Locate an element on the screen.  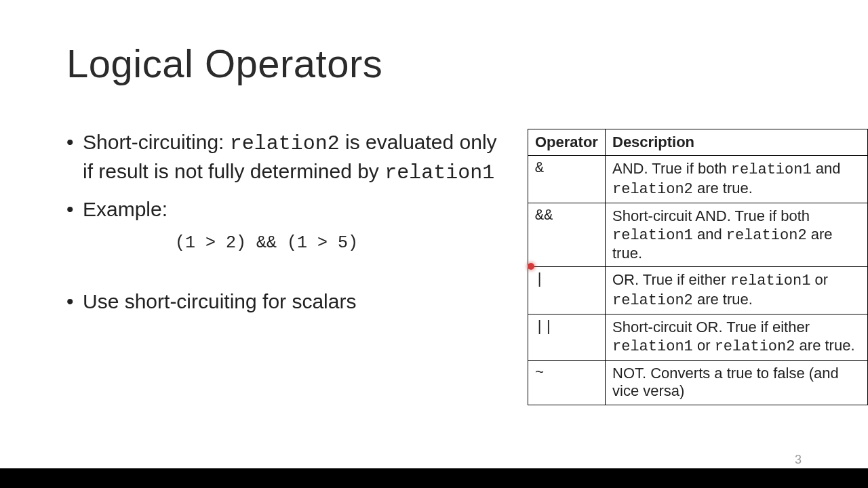
desc-cell: NOT. Converts a true to false (and vice … is located at coordinates (736, 382).